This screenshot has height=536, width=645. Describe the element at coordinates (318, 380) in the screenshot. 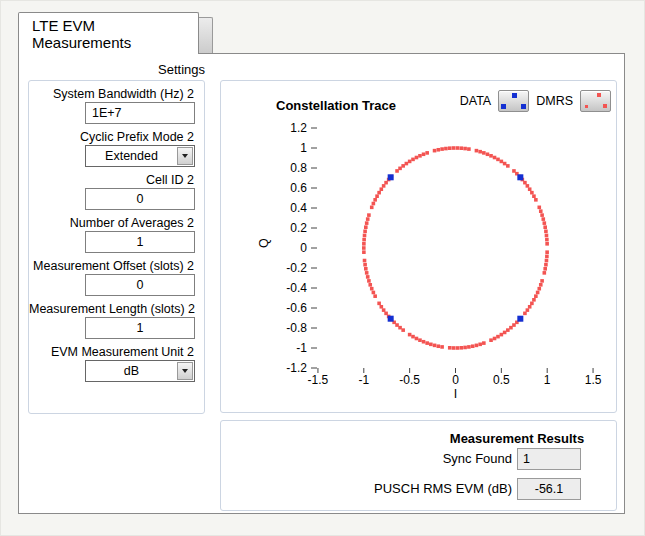

I see `svg-text: -1.5` at that location.